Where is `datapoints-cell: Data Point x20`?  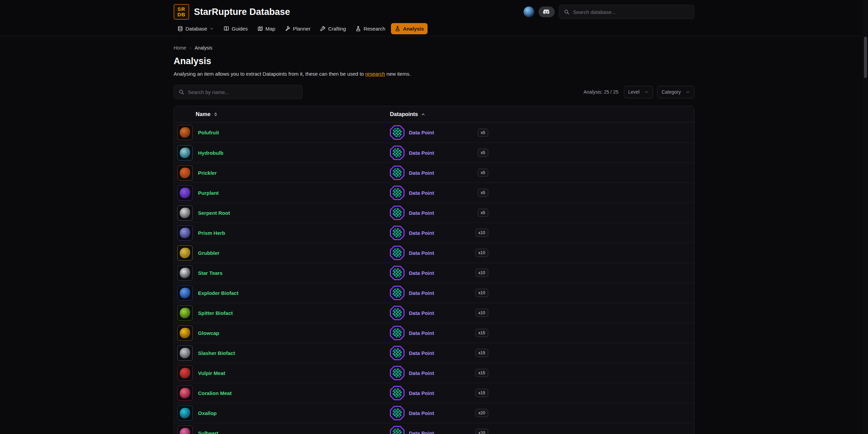 datapoints-cell: Data Point x20 is located at coordinates (439, 430).